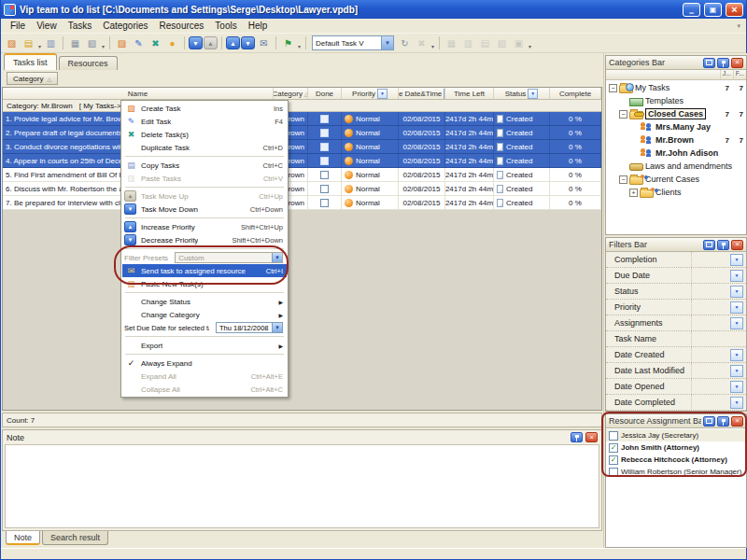  Describe the element at coordinates (303, 161) in the screenshot. I see `table-row: 4. Appear in courts on 25th of DecemMr.B…` at that location.